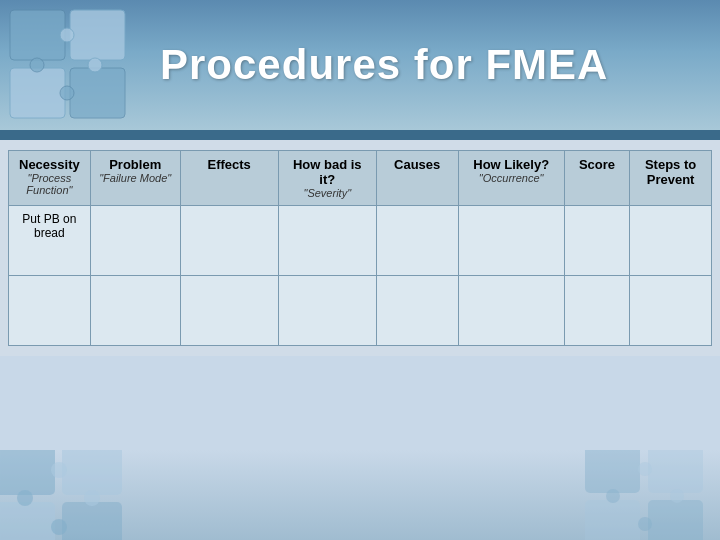  I want to click on puzzle-bottom-right-icon, so click(650, 495).